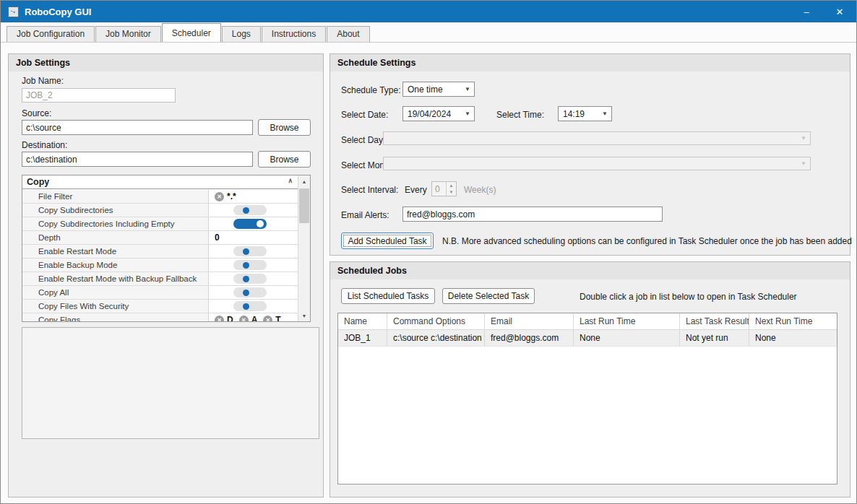  Describe the element at coordinates (45, 145) in the screenshot. I see `destination-label: Destination:` at that location.